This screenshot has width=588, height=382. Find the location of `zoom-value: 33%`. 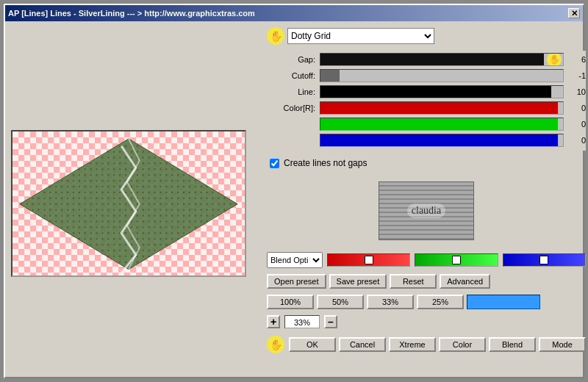

zoom-value: 33% is located at coordinates (302, 322).